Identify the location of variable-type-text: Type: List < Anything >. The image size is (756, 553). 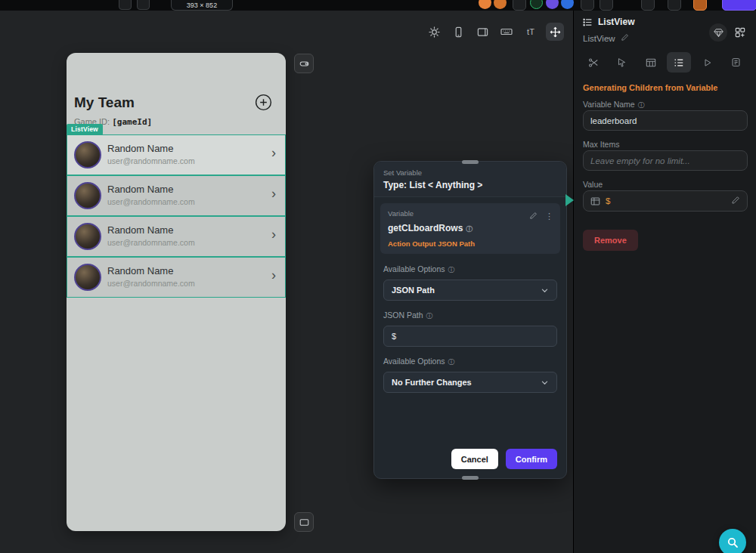
(470, 185).